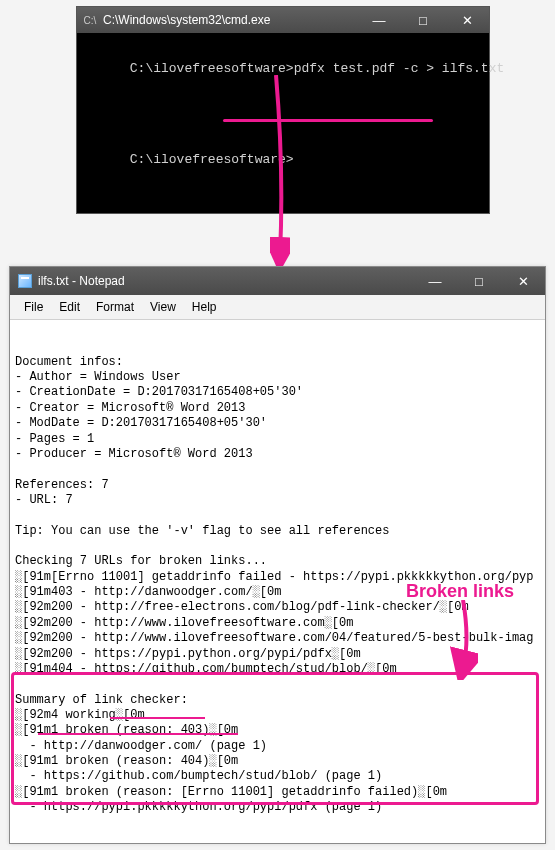 The image size is (555, 850). I want to click on text-line: ░[91m[Errno 11001] getaddrinfo failed - …, so click(278, 578).